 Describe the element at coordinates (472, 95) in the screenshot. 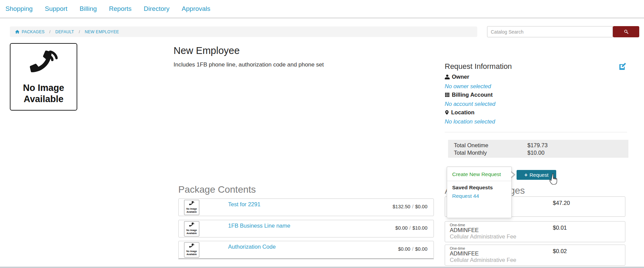

I see `billing-account-label-text: Billing Account` at that location.